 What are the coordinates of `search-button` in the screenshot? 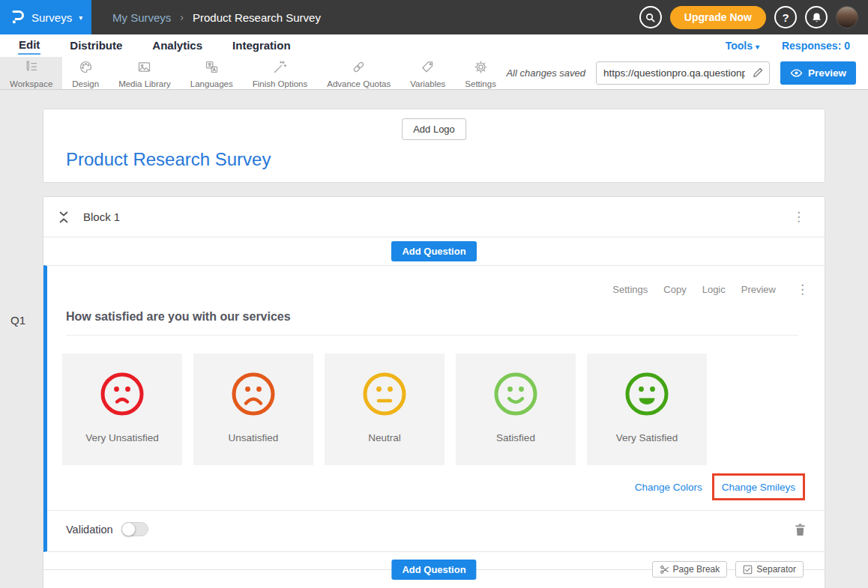 It's located at (651, 17).